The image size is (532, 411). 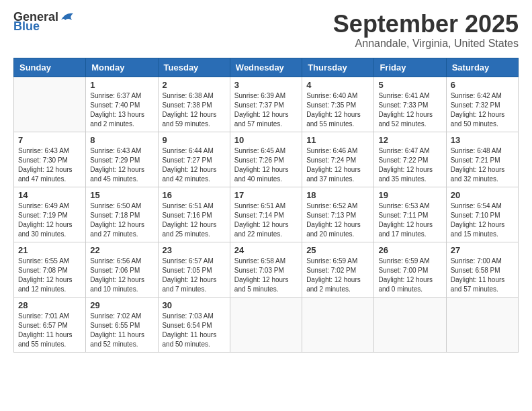 What do you see at coordinates (338, 85) in the screenshot?
I see `day-number: 4` at bounding box center [338, 85].